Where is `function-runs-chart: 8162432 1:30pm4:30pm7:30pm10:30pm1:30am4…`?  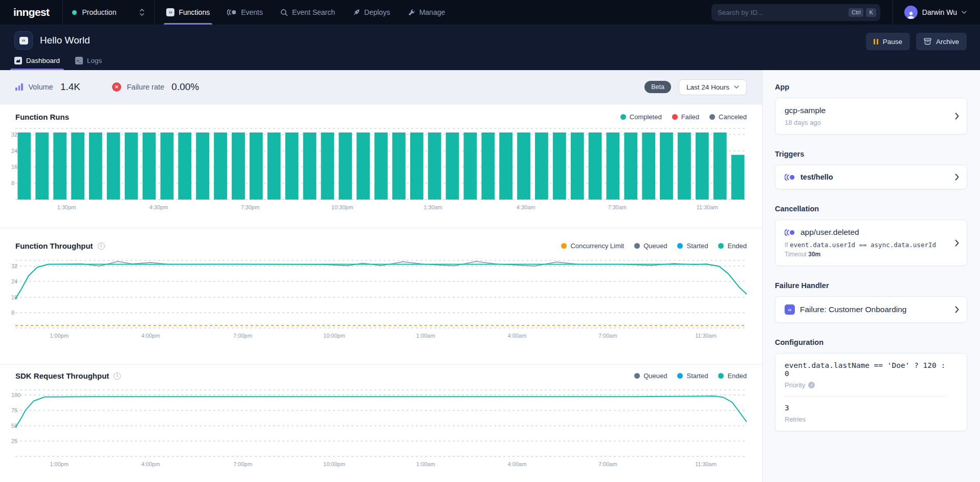
function-runs-chart: 8162432 1:30pm4:30pm7:30pm10:30pm1:30am4… is located at coordinates (381, 170).